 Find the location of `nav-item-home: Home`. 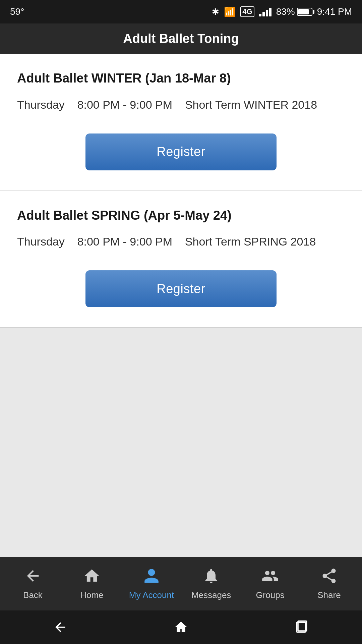

nav-item-home: Home is located at coordinates (92, 584).